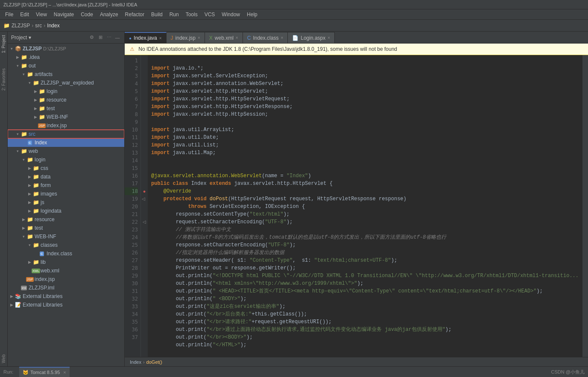 This screenshot has width=588, height=377. I want to click on tree-item-resource-war: ▶ 📁 resource, so click(66, 100).